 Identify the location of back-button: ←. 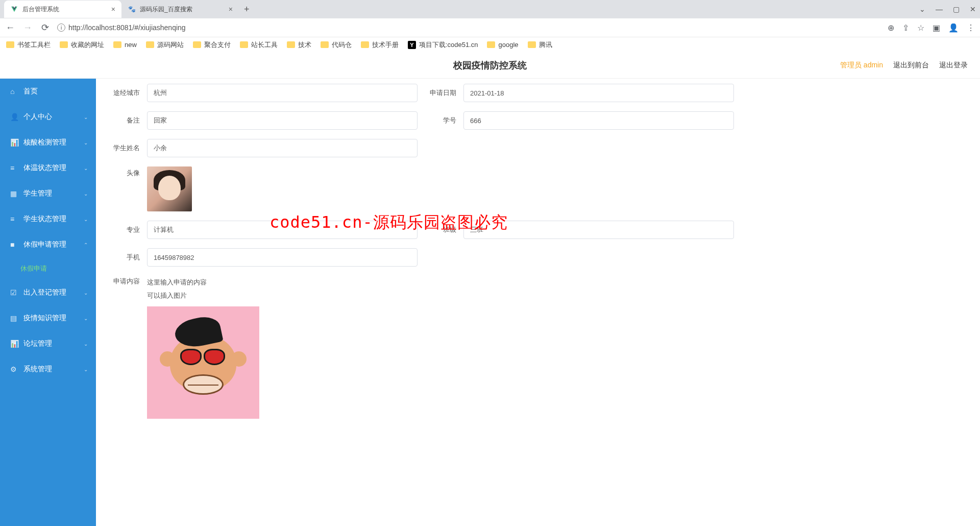
(10, 28).